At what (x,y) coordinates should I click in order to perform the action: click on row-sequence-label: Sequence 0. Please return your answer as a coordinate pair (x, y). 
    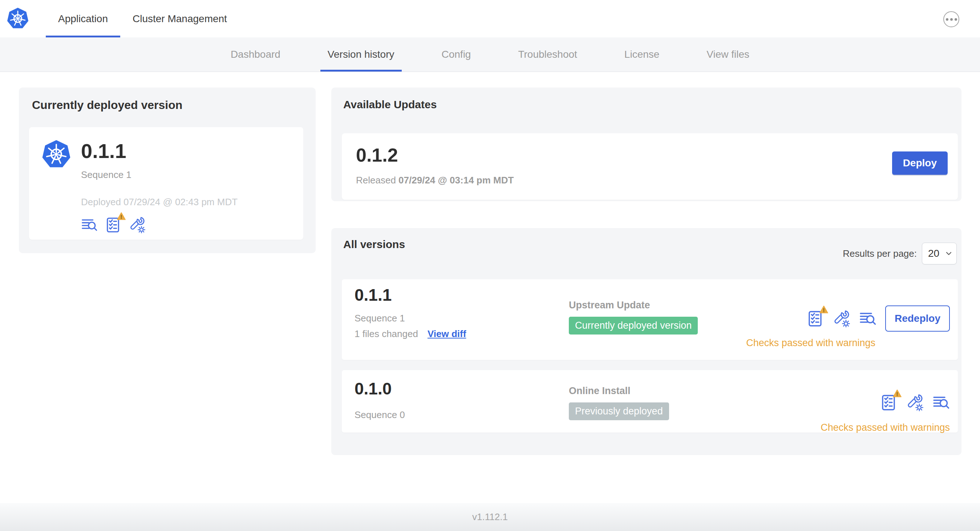
    Looking at the image, I should click on (462, 415).